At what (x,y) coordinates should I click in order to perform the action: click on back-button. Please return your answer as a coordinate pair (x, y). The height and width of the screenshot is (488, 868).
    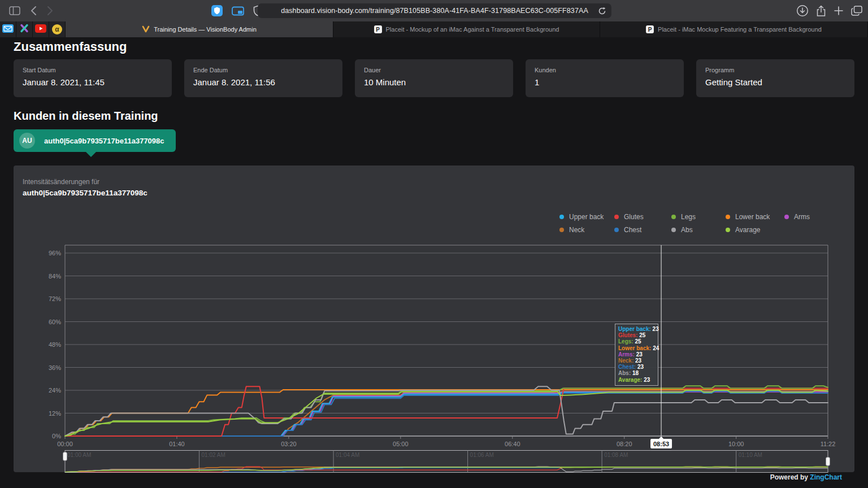
    Looking at the image, I should click on (34, 11).